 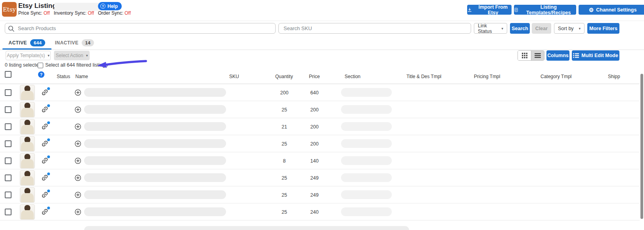 What do you see at coordinates (487, 77) in the screenshot?
I see `col-header-pricing-tmpl: Pricing Tmpl` at bounding box center [487, 77].